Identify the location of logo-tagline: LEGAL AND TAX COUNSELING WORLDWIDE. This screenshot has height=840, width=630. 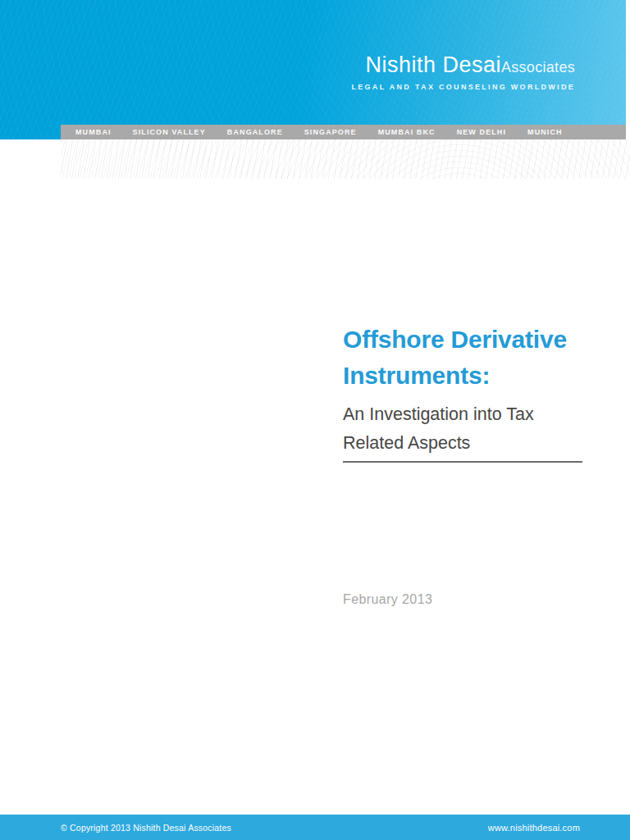
(463, 87).